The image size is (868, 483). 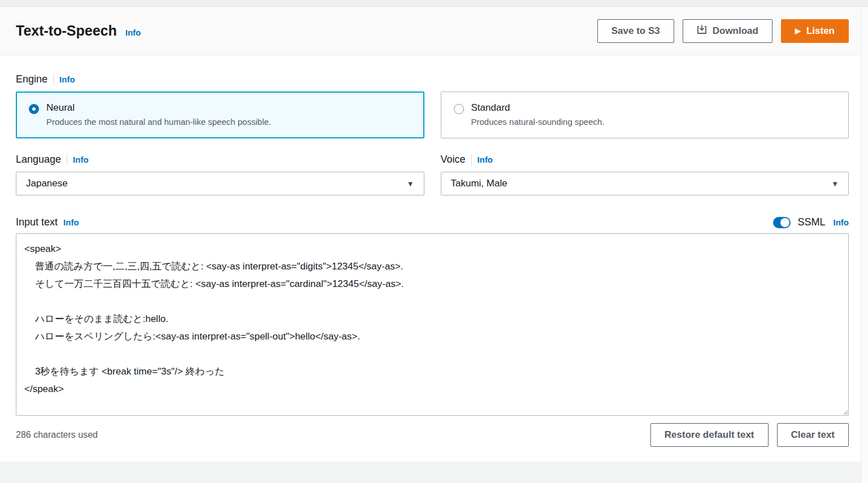 What do you see at coordinates (811, 223) in the screenshot?
I see `ssml-toggle-wrap: SSML Info` at bounding box center [811, 223].